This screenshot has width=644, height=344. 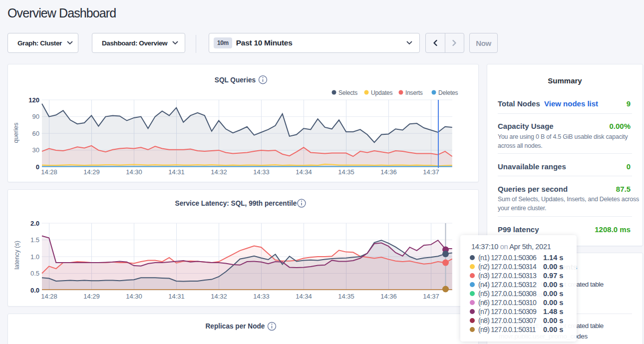 What do you see at coordinates (35, 224) in the screenshot?
I see `svg-text: 2.0` at bounding box center [35, 224].